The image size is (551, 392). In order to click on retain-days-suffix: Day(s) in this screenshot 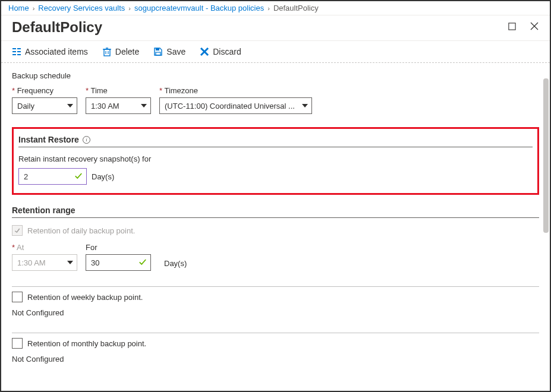, I will do `click(103, 177)`.